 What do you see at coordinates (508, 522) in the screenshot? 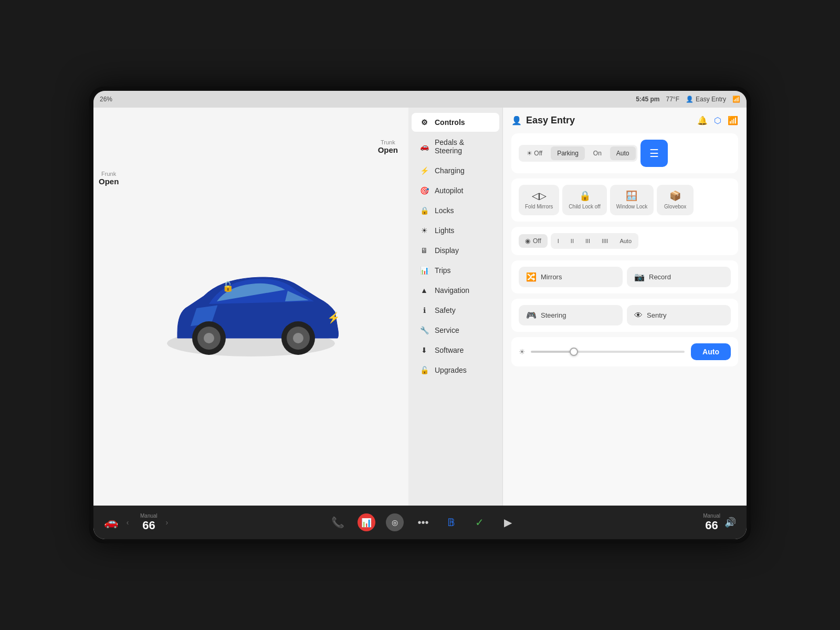
I see `play-icon: ▶` at bounding box center [508, 522].